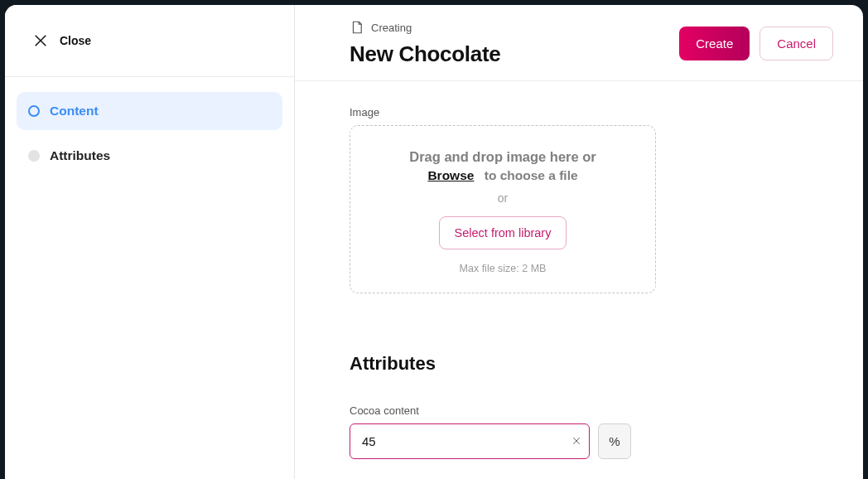  Describe the element at coordinates (579, 43) in the screenshot. I see `topbar: Creating New Chocolate Create Cancel` at that location.